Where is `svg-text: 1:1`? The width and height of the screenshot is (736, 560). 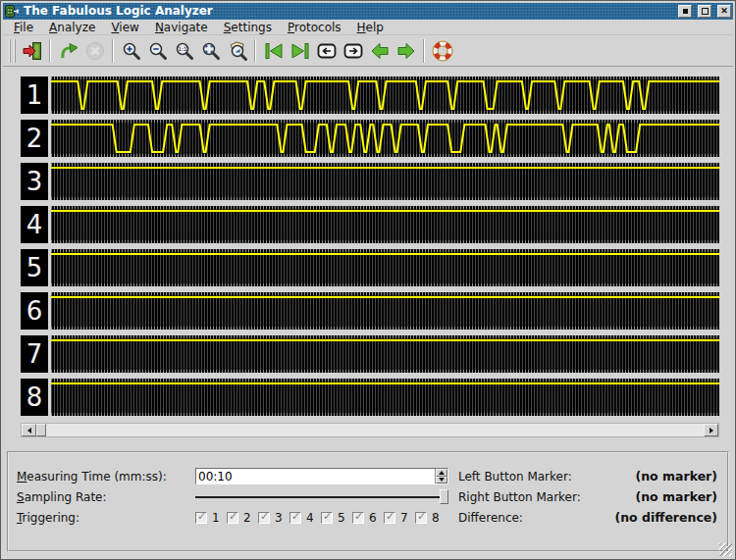 svg-text: 1:1 is located at coordinates (183, 49).